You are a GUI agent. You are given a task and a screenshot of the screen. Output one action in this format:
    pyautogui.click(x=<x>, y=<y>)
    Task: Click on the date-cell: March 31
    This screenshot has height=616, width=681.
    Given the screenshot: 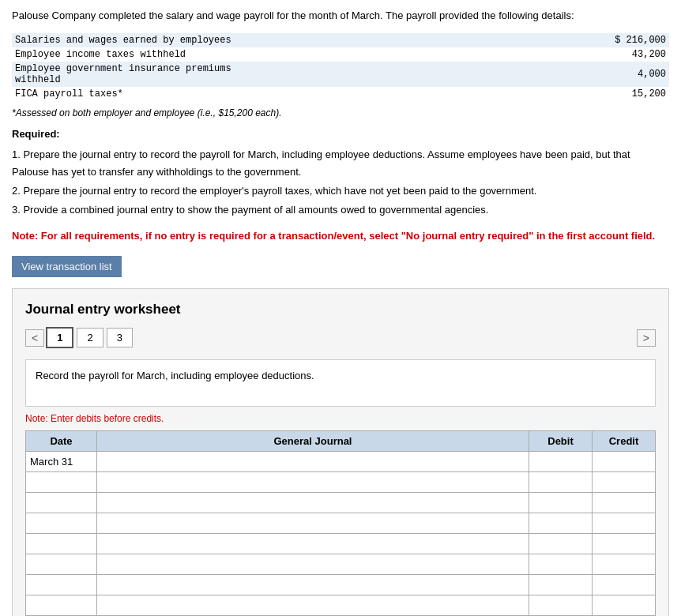 What is the action you would take?
    pyautogui.click(x=62, y=462)
    